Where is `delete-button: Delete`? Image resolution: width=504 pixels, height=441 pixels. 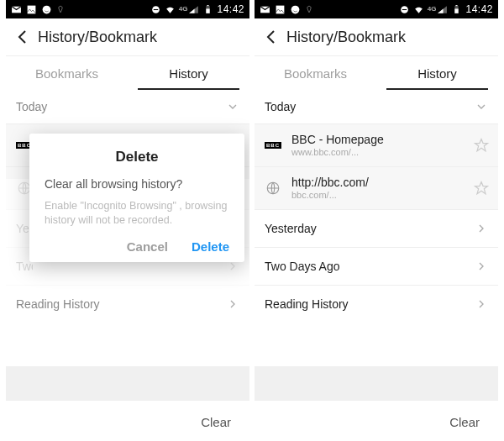
delete-button: Delete is located at coordinates (210, 247).